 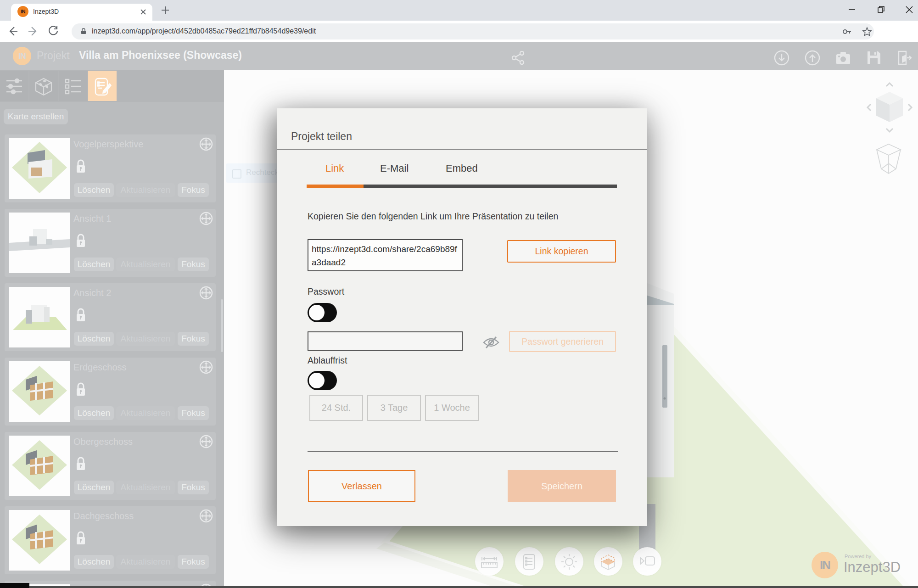 I want to click on expiry-toggle, so click(x=322, y=381).